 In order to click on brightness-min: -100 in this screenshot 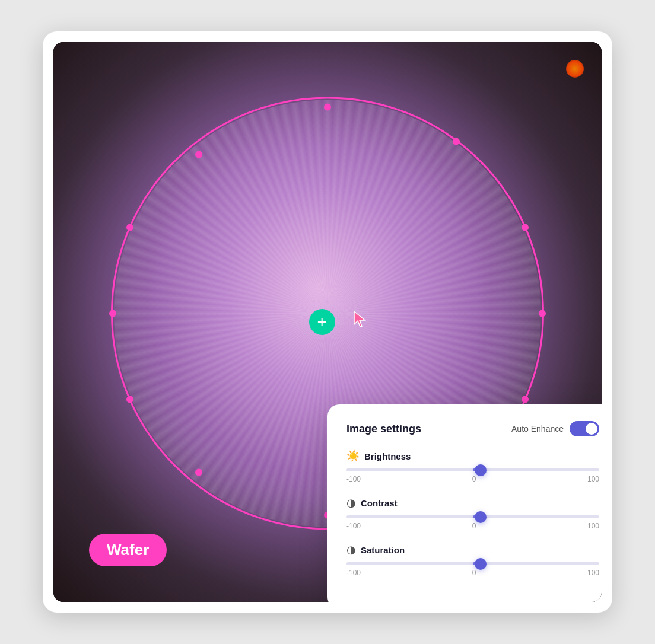, I will do `click(354, 479)`.